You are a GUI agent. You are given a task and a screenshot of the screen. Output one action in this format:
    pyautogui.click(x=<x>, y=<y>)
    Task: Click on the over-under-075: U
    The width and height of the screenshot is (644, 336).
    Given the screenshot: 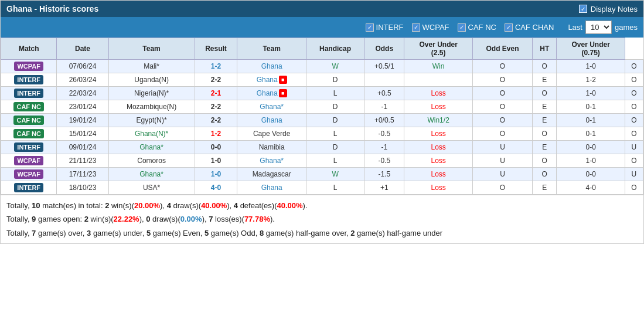 What is the action you would take?
    pyautogui.click(x=634, y=175)
    